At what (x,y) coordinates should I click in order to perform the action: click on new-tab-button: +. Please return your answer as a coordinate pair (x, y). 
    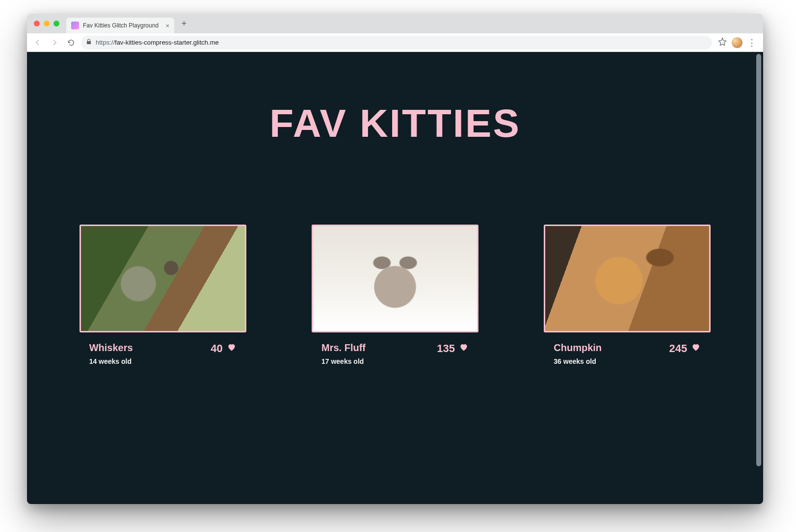
    Looking at the image, I should click on (184, 24).